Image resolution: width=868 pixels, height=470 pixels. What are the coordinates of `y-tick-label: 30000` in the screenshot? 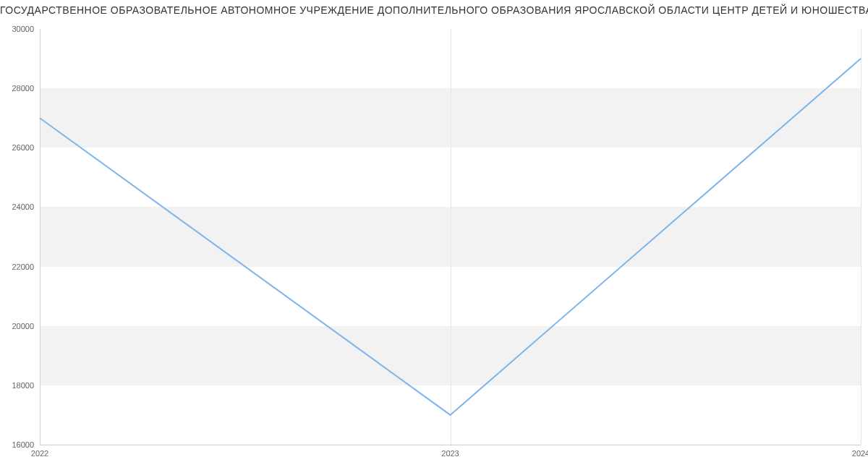 It's located at (26, 29).